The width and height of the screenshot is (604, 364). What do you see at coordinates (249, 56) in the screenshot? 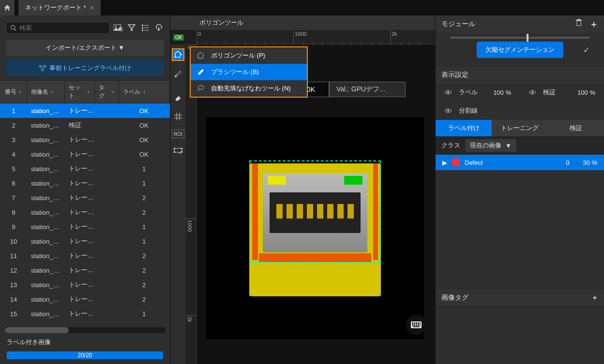
I see `flyout-polygon: ポリゴンツール (P)` at bounding box center [249, 56].